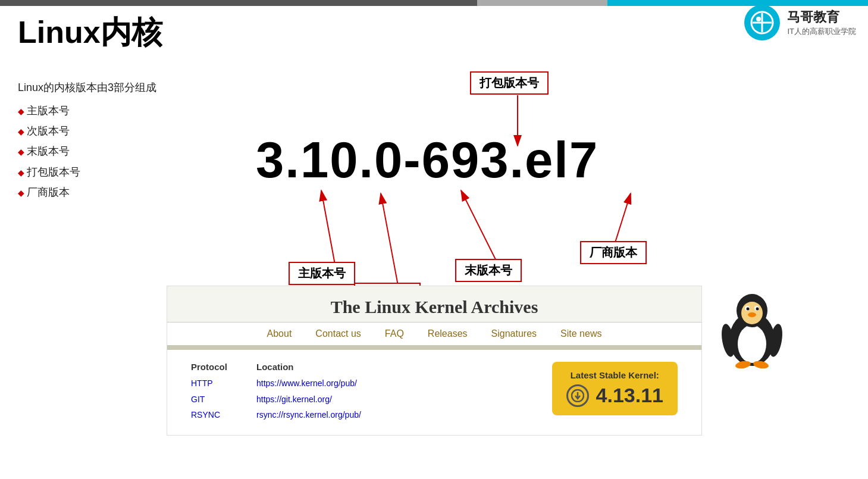 Image resolution: width=868 pixels, height=479 pixels. I want to click on protocol-table: Protocol Location HTTP https://www.kerne…, so click(307, 393).